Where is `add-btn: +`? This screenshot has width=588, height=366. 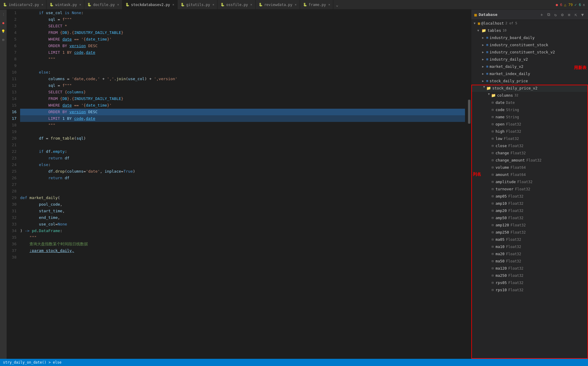 add-btn: + is located at coordinates (542, 15).